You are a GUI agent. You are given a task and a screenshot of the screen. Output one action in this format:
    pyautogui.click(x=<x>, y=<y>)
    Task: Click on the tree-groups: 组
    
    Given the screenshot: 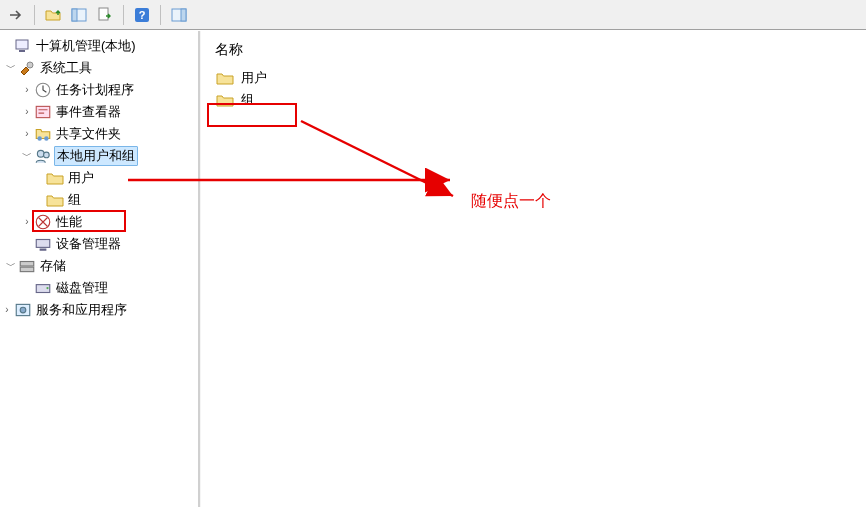 What is the action you would take?
    pyautogui.click(x=99, y=200)
    